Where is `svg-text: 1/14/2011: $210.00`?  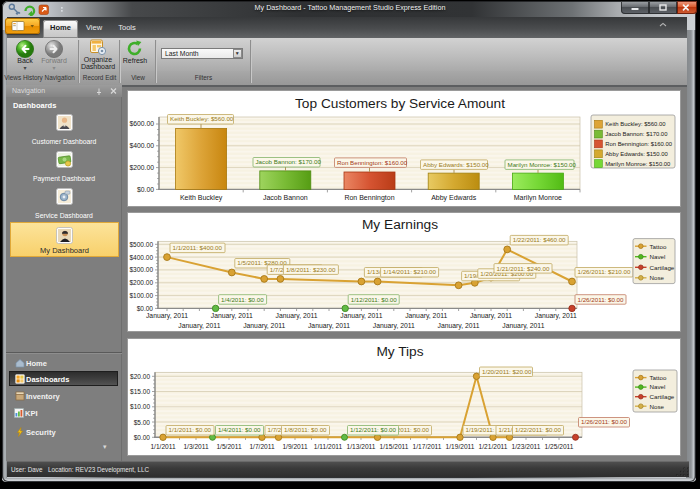 svg-text: 1/14/2011: $210.00 is located at coordinates (410, 272).